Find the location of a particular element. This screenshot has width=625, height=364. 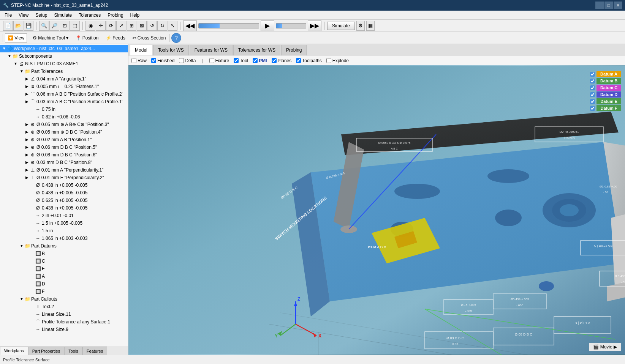

tree-tol-18: ↔ 2 in +0.01 -0.01 is located at coordinates (64, 216).